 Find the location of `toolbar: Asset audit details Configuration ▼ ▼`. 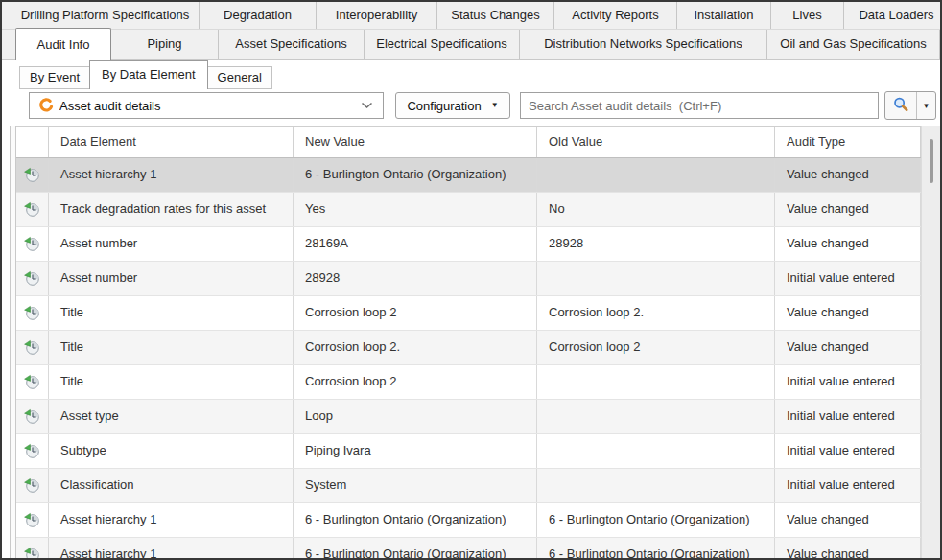

toolbar: Asset audit details Configuration ▼ ▼ is located at coordinates (471, 105).